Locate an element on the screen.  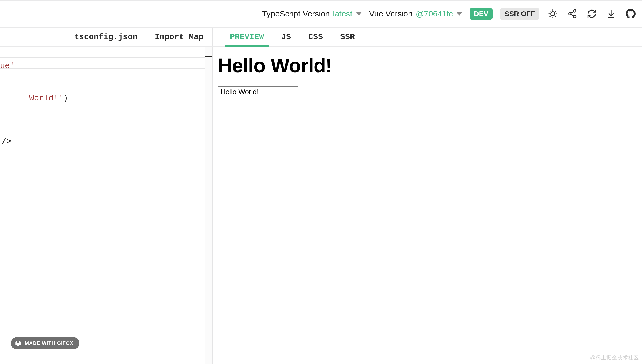
github-icon is located at coordinates (631, 14).